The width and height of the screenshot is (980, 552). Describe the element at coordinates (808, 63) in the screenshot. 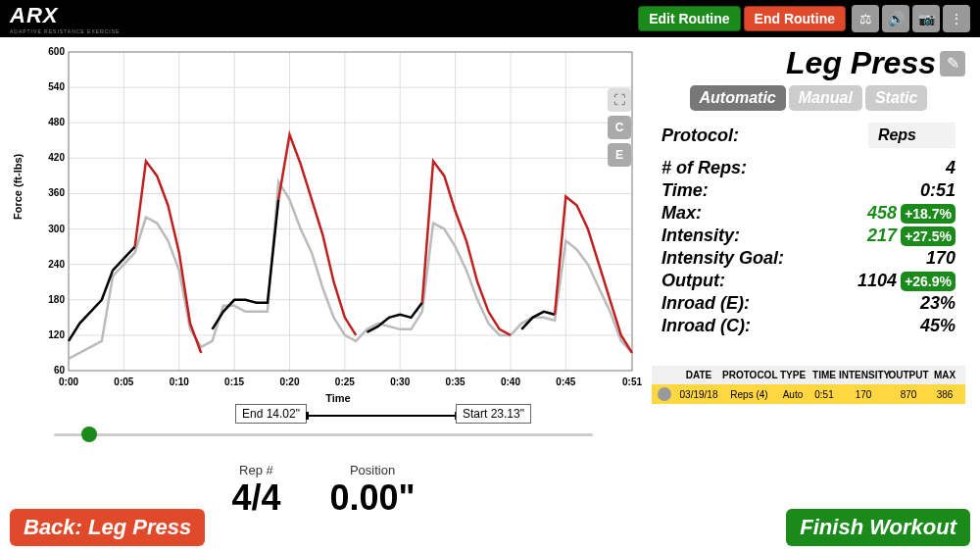

I see `exercise-title-row: Leg Press ✎` at that location.